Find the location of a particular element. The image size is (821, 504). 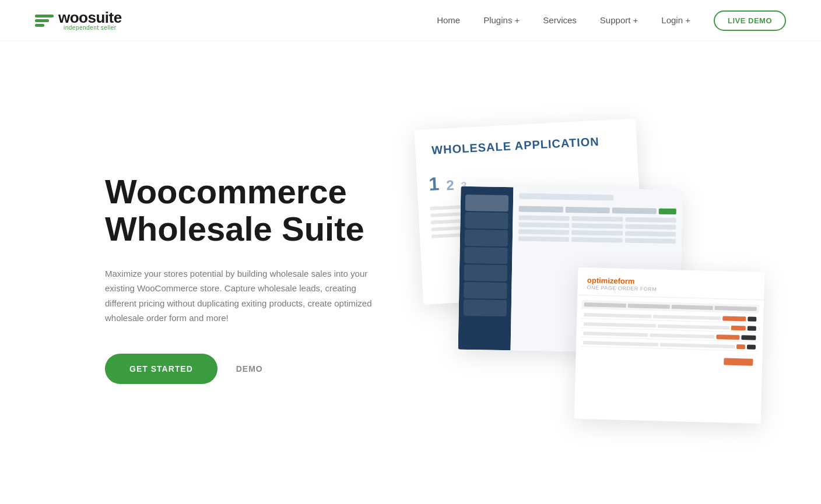

plus-icon-support: + is located at coordinates (636, 20).